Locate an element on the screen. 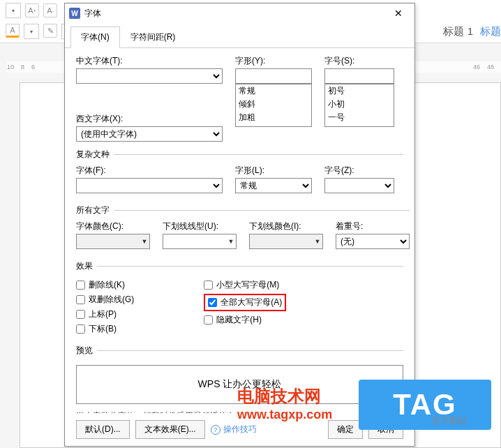  effects-fieldset: 效果 删除线(K) 双删除线(G) 上标(P) 下标(B) 小型大写字母(M) … is located at coordinates (240, 299).